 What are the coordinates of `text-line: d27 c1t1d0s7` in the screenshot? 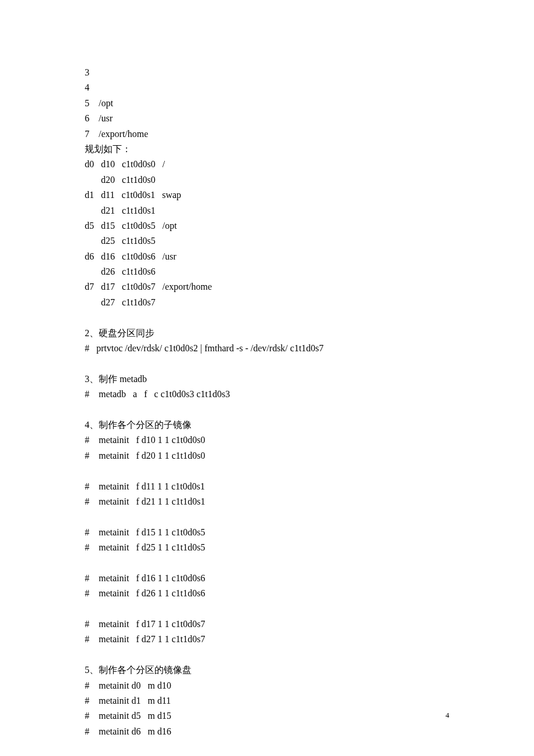 It's located at (267, 303).